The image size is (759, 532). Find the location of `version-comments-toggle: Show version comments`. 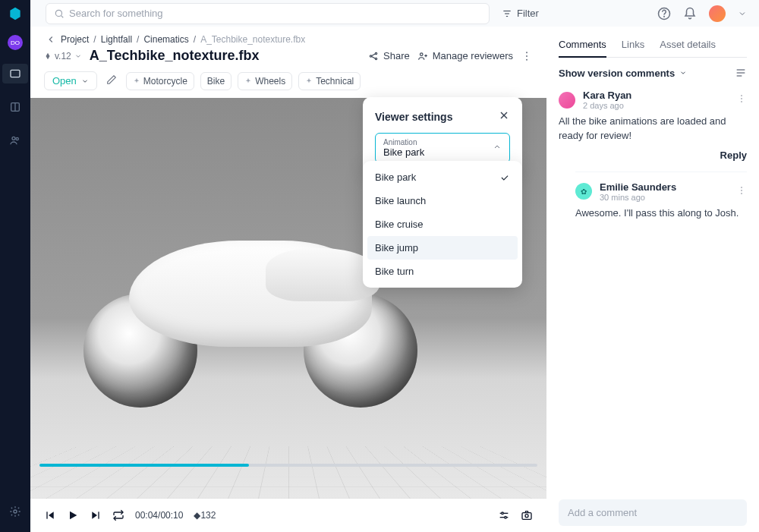

version-comments-toggle: Show version comments is located at coordinates (622, 73).